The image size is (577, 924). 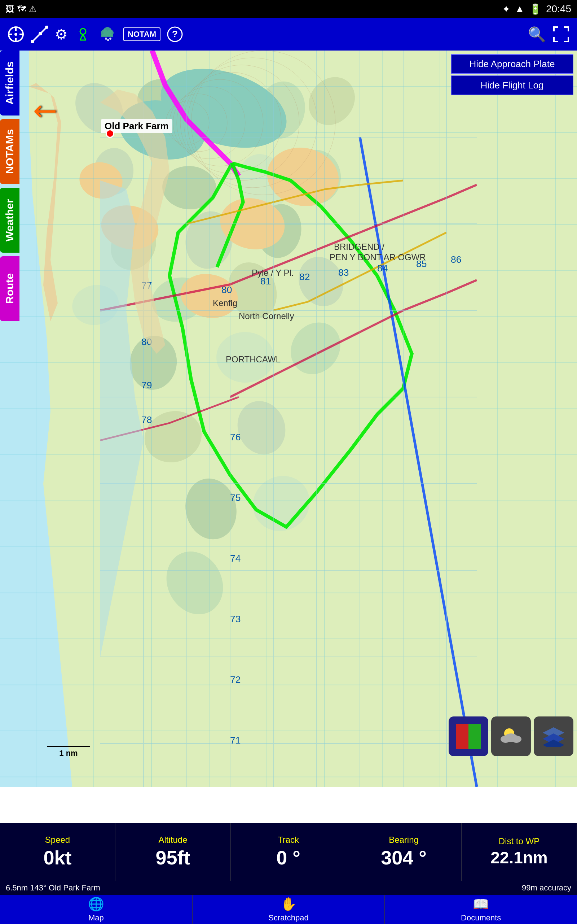 What do you see at coordinates (404, 852) in the screenshot?
I see `bearing-stat: Bearing 304 °` at bounding box center [404, 852].